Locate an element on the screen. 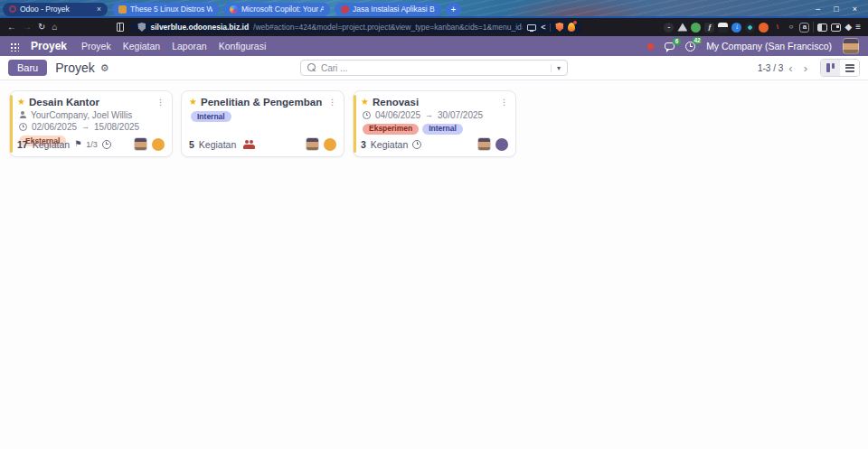 The width and height of the screenshot is (868, 449). url-domain: silverblue.odoonesia.biz.id is located at coordinates (199, 27).